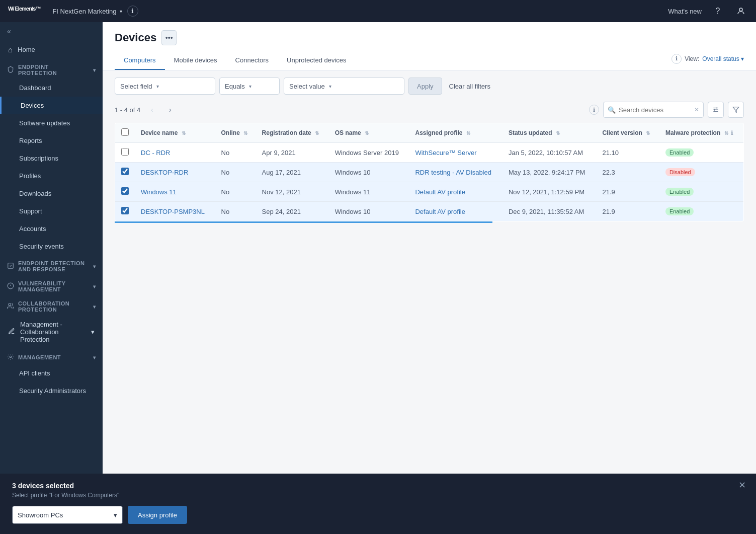  What do you see at coordinates (170, 110) in the screenshot?
I see `next-page-button: ›` at bounding box center [170, 110].